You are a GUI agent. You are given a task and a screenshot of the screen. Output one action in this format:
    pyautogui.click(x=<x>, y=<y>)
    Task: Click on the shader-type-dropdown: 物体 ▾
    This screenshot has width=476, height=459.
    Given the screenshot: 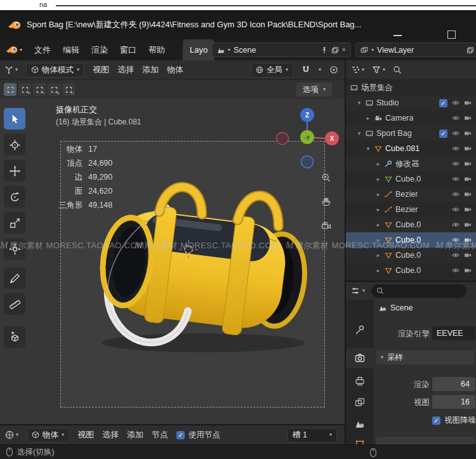 What is the action you would take?
    pyautogui.click(x=48, y=436)
    